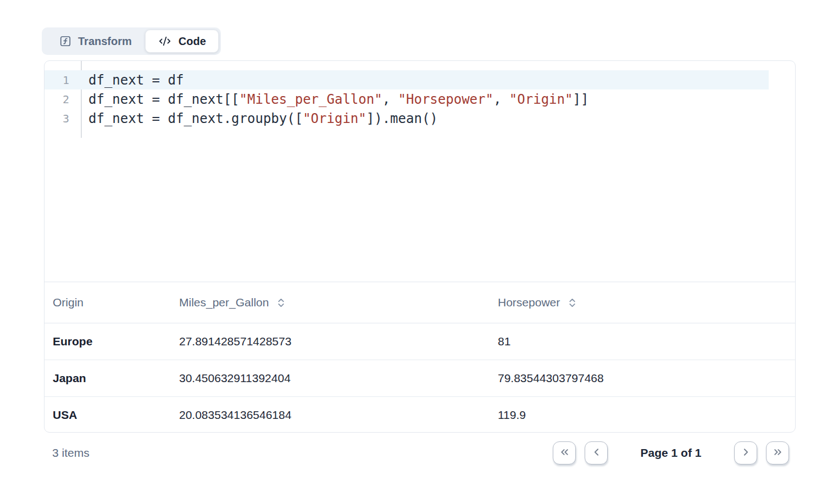 The width and height of the screenshot is (833, 504). Describe the element at coordinates (671, 453) in the screenshot. I see `page-indicator: Page 1 of 1` at that location.